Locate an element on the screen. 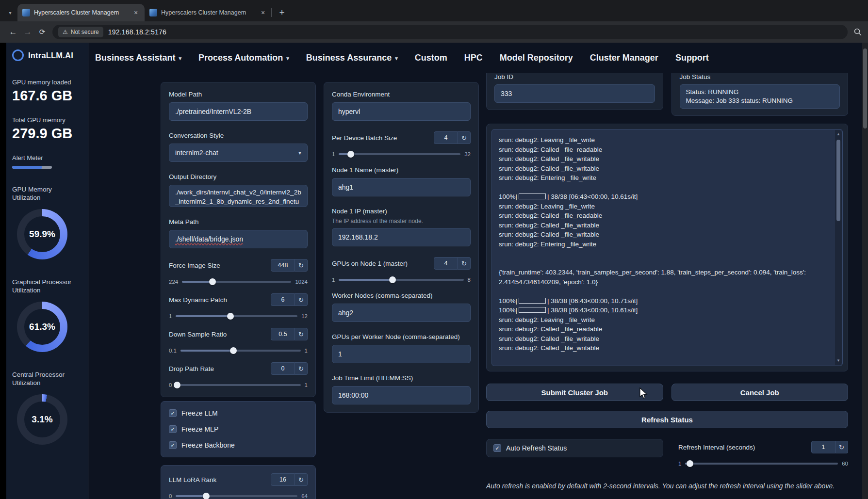 The image size is (868, 499). job-buttons-row: Submit Cluster Job Cancel Job is located at coordinates (667, 392).